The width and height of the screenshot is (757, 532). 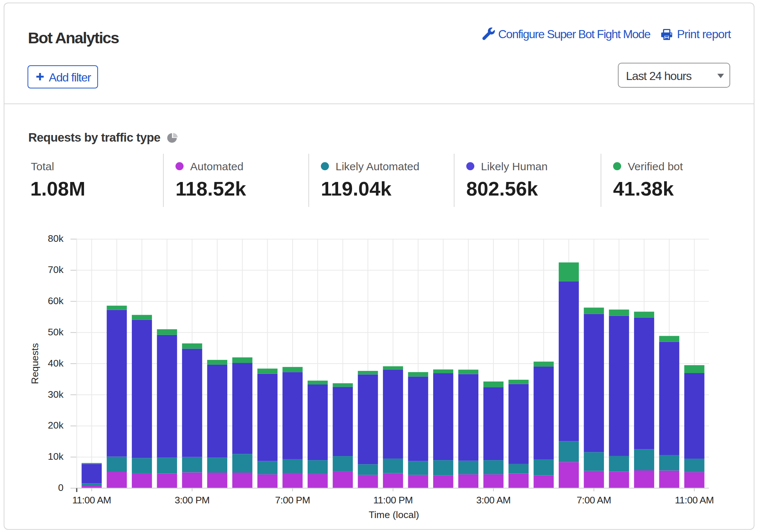 What do you see at coordinates (393, 500) in the screenshot?
I see `svg-text: 11:00 PM` at bounding box center [393, 500].